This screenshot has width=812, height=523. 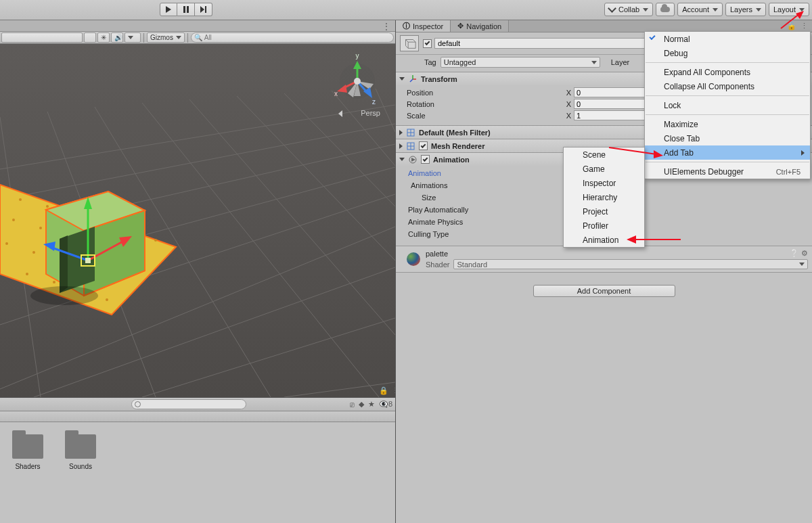 I want to click on animations-size-label: Size, so click(x=429, y=198).